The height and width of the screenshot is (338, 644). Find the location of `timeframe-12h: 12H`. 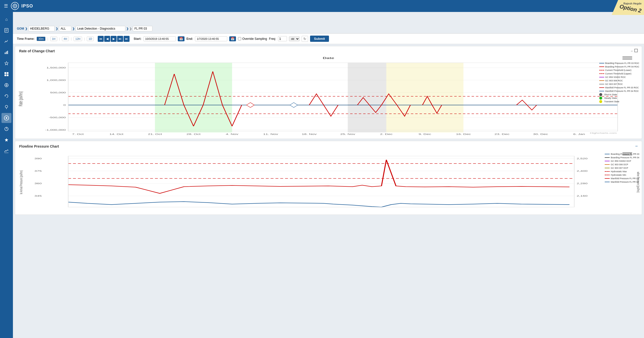

timeframe-12h: 12H is located at coordinates (78, 39).